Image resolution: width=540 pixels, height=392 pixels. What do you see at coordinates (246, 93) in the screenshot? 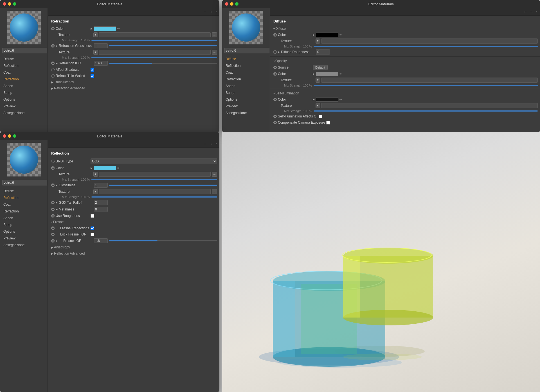
I see `nav-bump-2: Bump` at bounding box center [246, 93].